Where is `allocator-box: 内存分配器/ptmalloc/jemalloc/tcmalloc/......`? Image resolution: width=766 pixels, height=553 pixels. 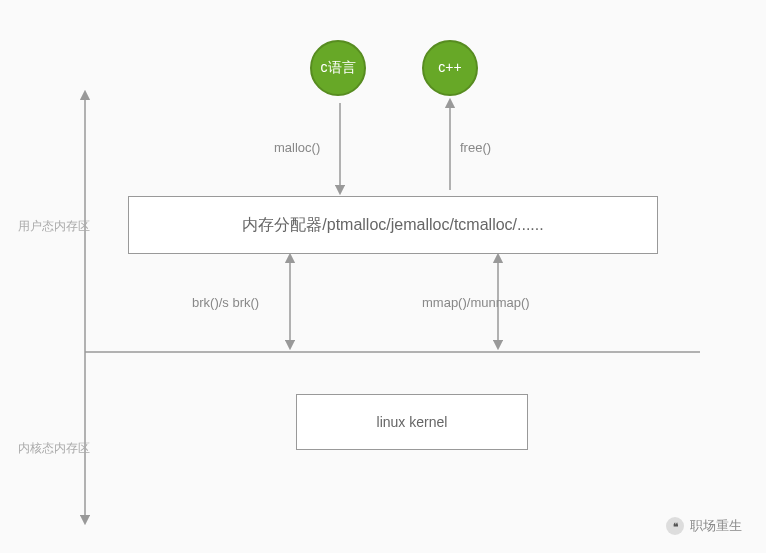 allocator-box: 内存分配器/ptmalloc/jemalloc/tcmalloc/...... is located at coordinates (393, 225).